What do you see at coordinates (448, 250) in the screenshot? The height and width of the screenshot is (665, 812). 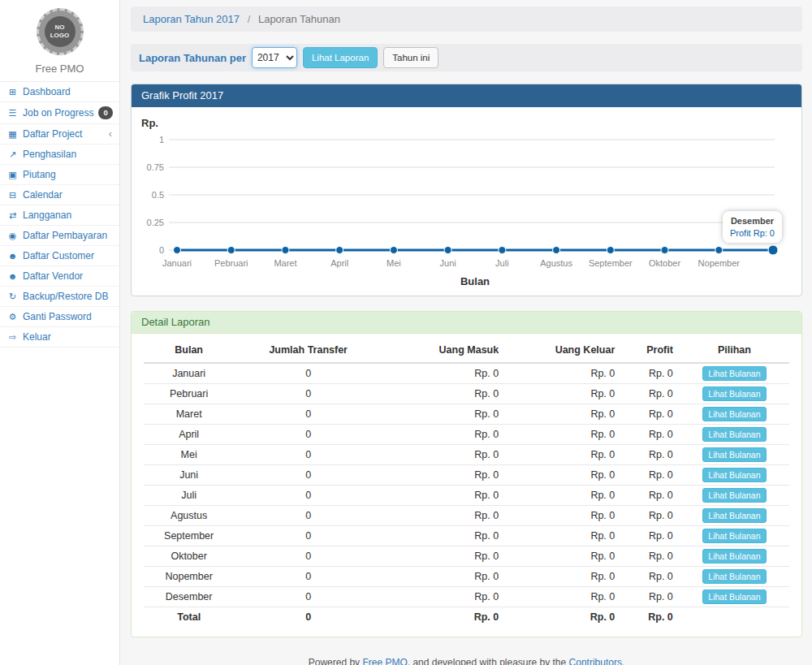 I see `chart-point-juni` at bounding box center [448, 250].